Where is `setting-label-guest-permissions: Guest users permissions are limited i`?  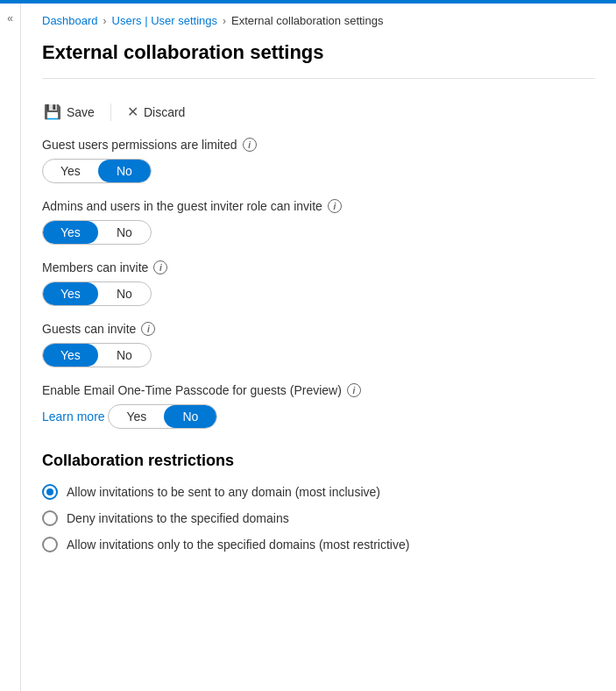
setting-label-guest-permissions: Guest users permissions are limited i is located at coordinates (319, 145).